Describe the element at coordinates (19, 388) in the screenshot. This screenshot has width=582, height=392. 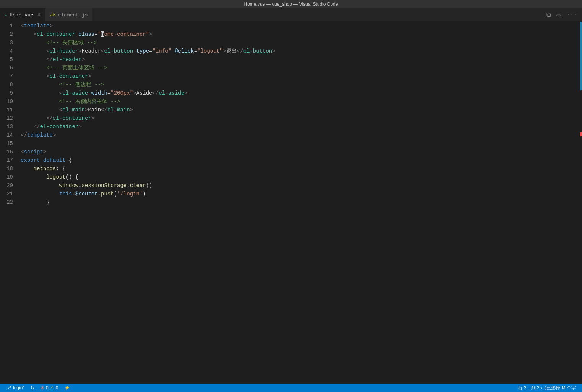
I see `git-branch-label: login*` at that location.